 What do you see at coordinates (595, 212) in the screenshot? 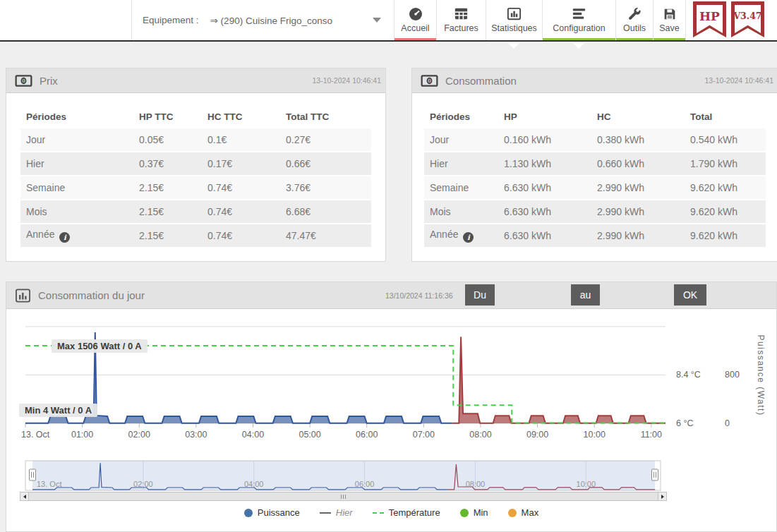
I see `table-row: Mois 6.630 kWh 2.990 kWh 9.620 kWh` at bounding box center [595, 212].